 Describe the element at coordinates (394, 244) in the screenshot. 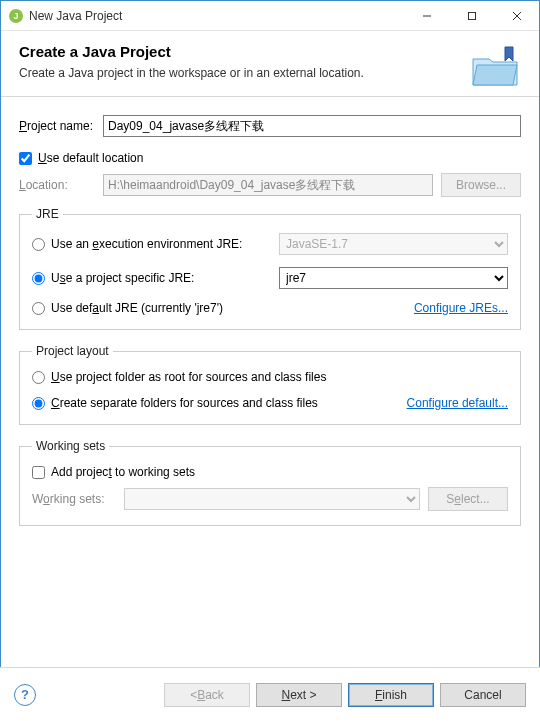

I see `jre-exec-env-select: JavaSE-1.7` at that location.